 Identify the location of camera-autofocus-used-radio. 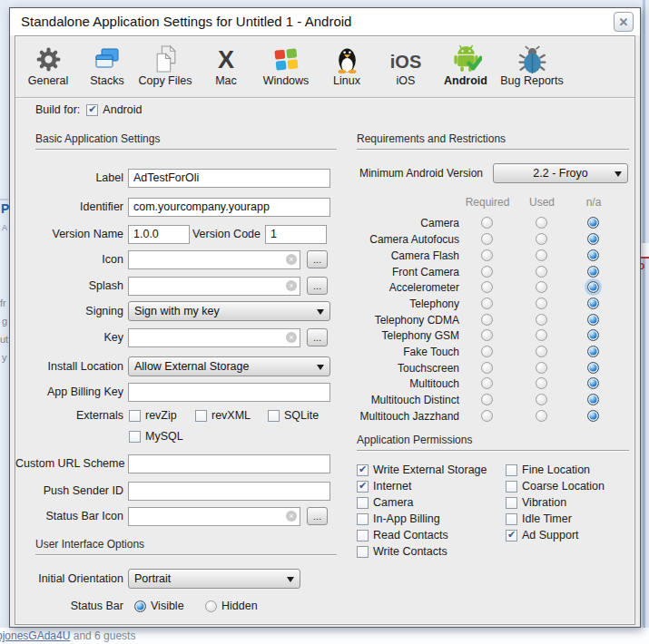
(541, 239).